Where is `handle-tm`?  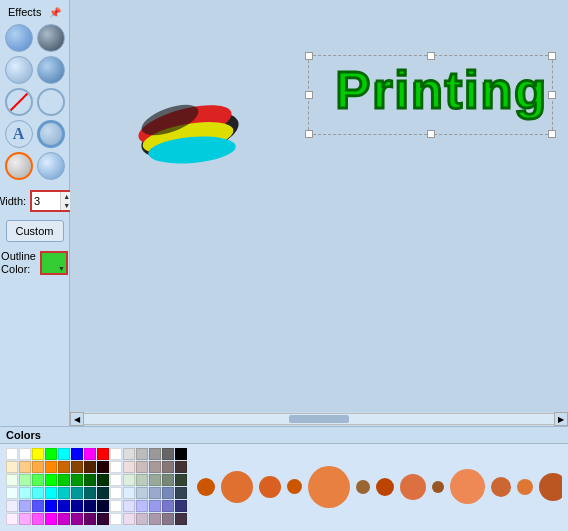 handle-tm is located at coordinates (431, 56).